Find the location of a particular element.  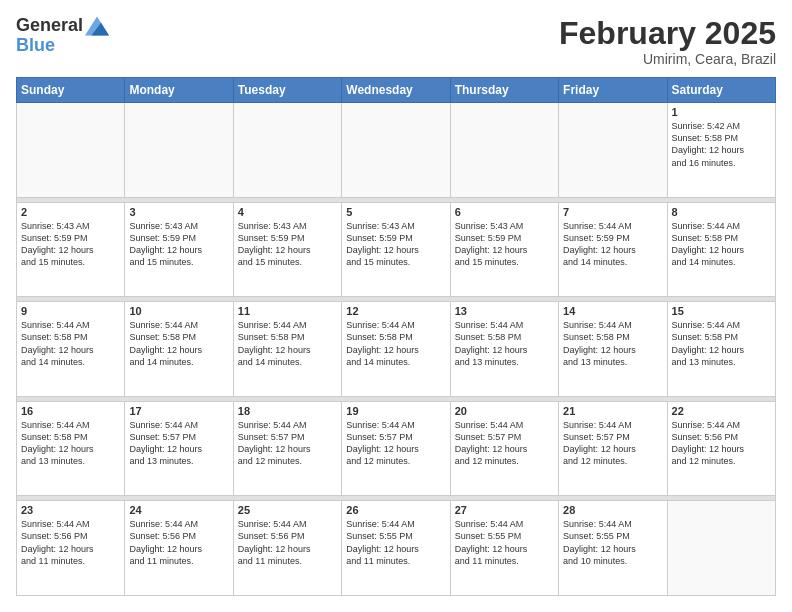

table-row: 12Sunrise: 5:44 AM Sunset: 5:58 PM Dayli… is located at coordinates (396, 350).